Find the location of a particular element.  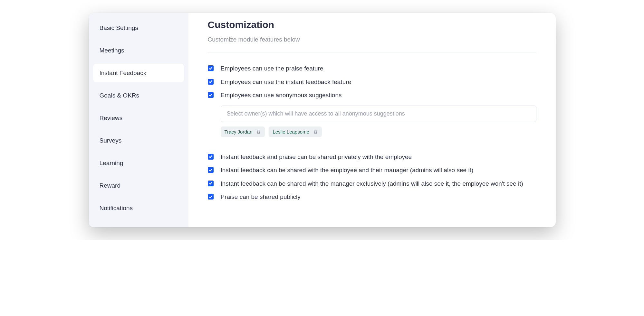

option-label: Employees can use the praise feature is located at coordinates (272, 69).